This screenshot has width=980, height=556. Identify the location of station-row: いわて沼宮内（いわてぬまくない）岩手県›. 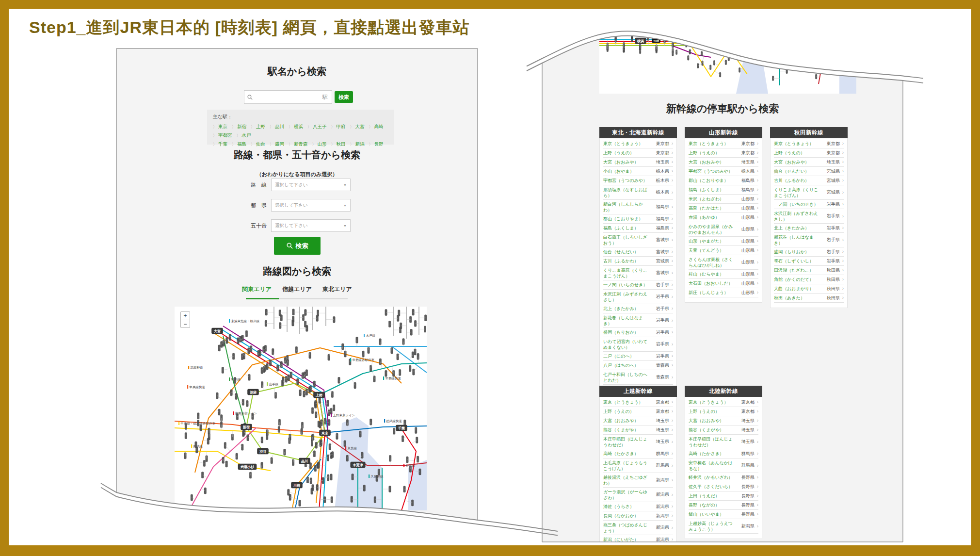
(638, 344).